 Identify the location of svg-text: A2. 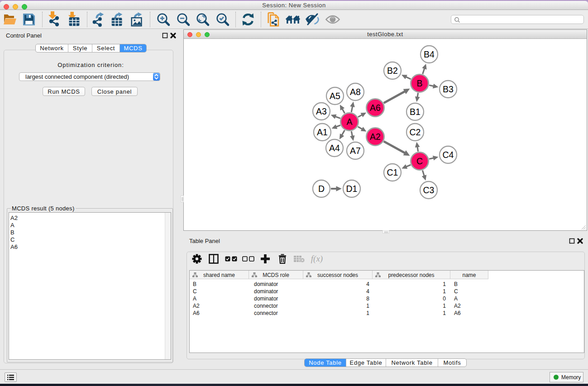
(375, 137).